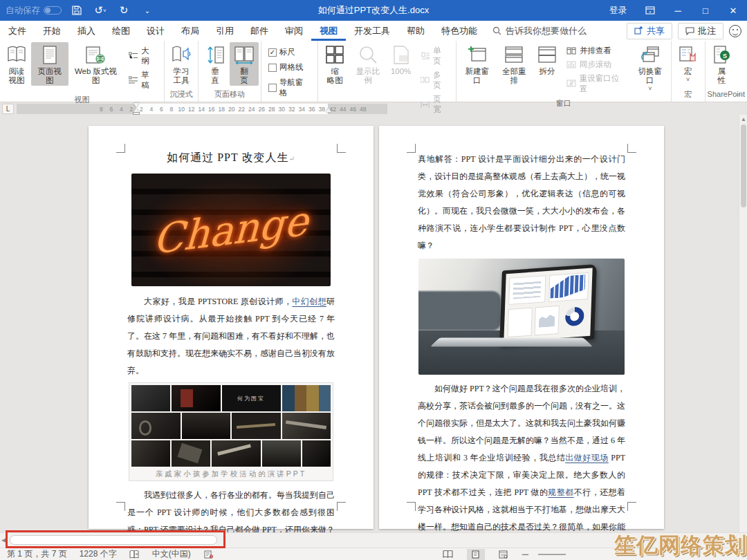 This screenshot has height=560, width=747. I want to click on read-mode-view-button, so click(448, 554).